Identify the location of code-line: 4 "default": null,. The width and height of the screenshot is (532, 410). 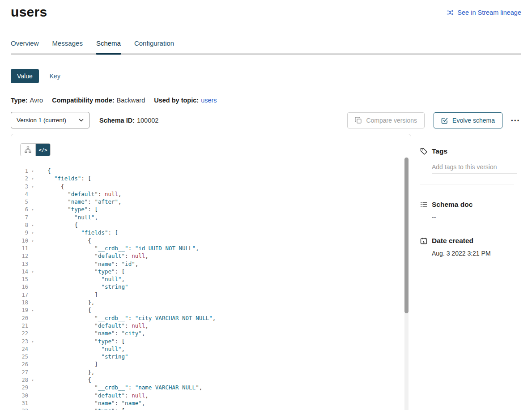
(211, 194).